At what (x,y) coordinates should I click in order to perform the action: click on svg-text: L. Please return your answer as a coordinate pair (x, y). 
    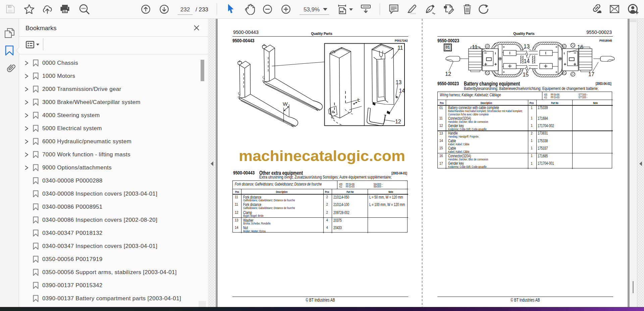
    Looking at the image, I should click on (359, 100).